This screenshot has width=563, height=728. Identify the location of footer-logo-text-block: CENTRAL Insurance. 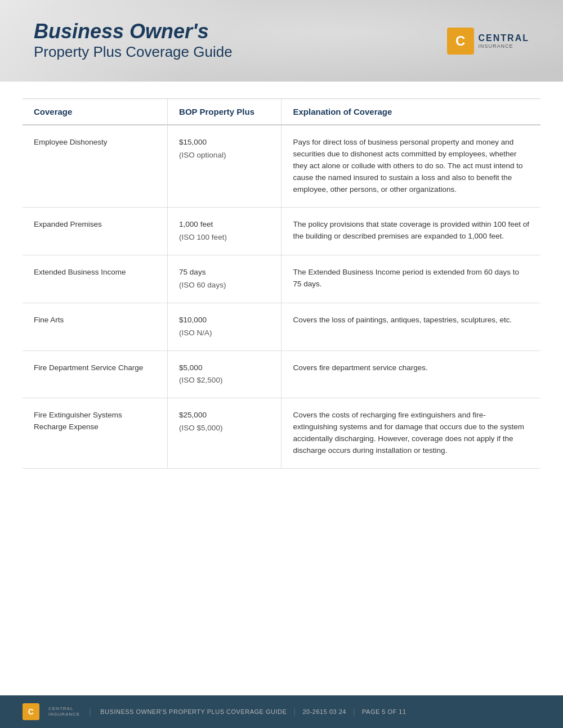
(64, 711).